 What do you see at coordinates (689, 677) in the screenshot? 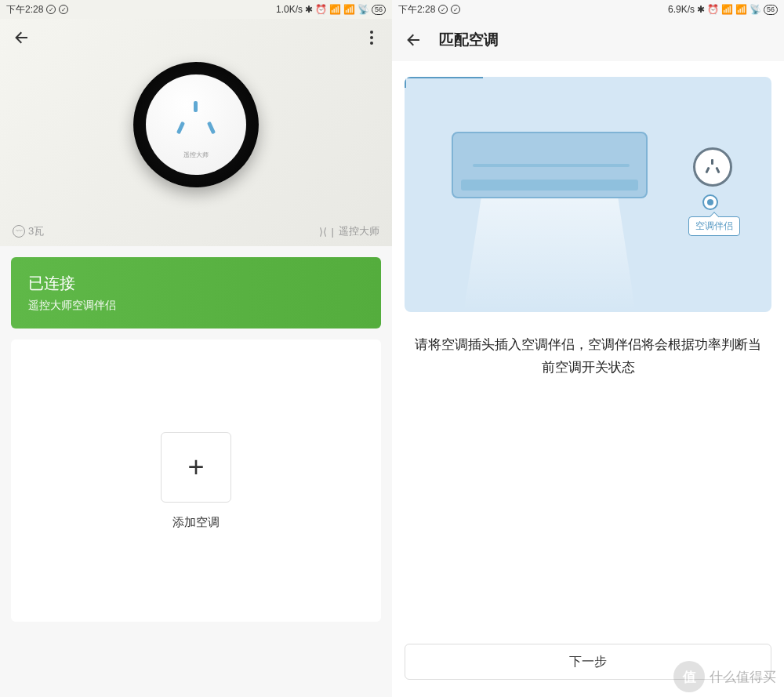
I see `watermark-icon: 值` at bounding box center [689, 677].